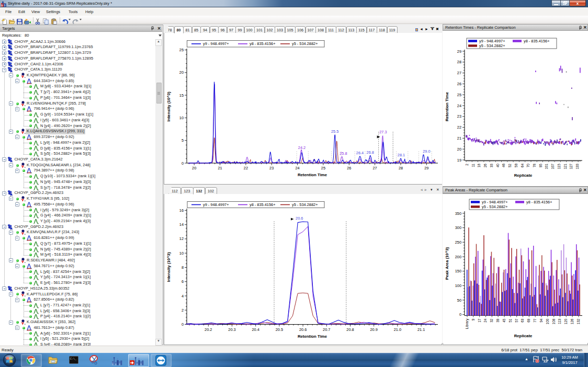 This screenshot has height=367, width=588. What do you see at coordinates (503, 166) in the screenshot?
I see `svg-text: 46` at bounding box center [503, 166].